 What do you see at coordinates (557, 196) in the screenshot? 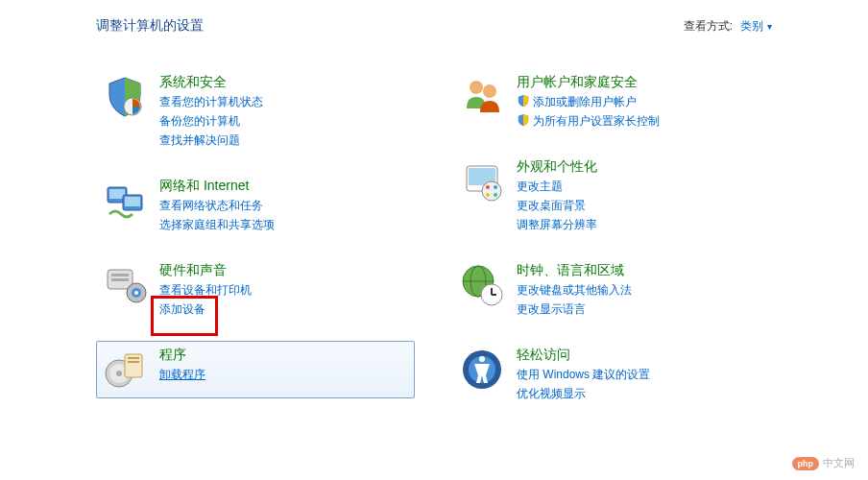
I see `category-text: 外观和个性化更改主题更改桌面背景调整屏幕分辨率` at bounding box center [557, 196].